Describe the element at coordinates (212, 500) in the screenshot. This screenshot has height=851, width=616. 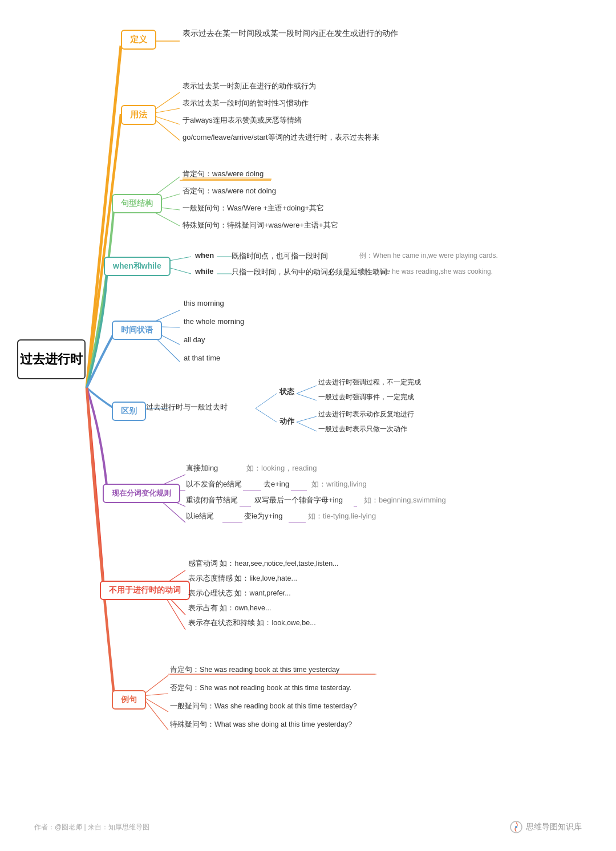
I see `xianfen-item-3a: 重读闭音节结尾` at that location.